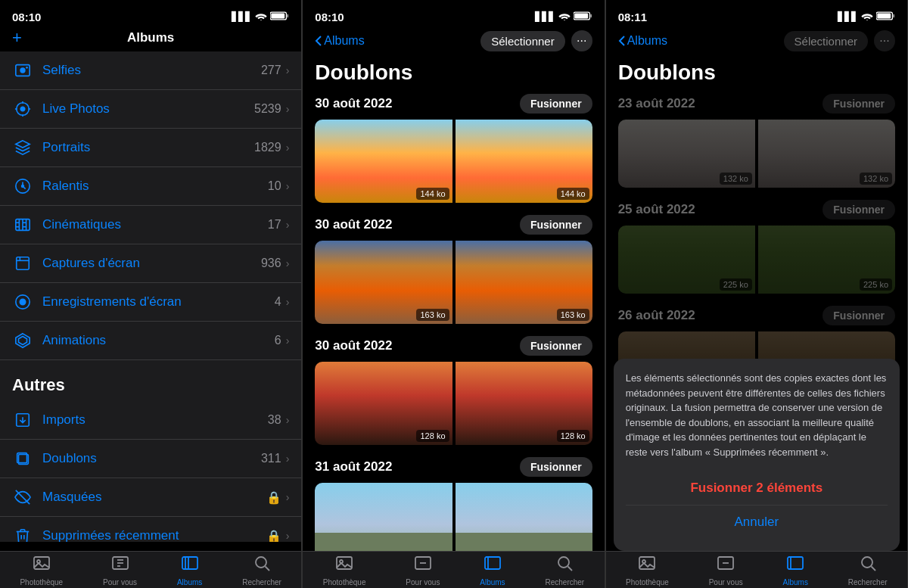 Image resolution: width=908 pixels, height=588 pixels. What do you see at coordinates (565, 571) in the screenshot?
I see `tab-rechercher-2: Rechercher` at bounding box center [565, 571].